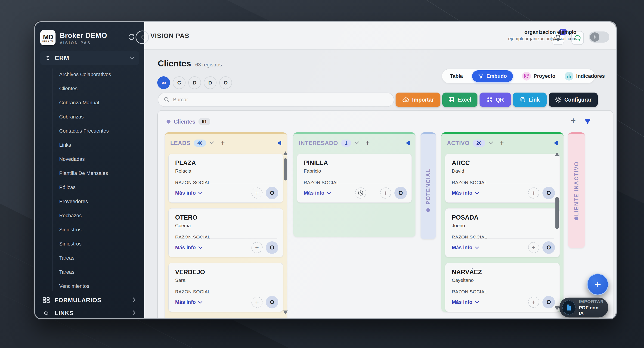  What do you see at coordinates (226, 178) in the screenshot?
I see `client-card-plaza: PLAZA Rolacia RAZON SOCIAL Más info + O` at bounding box center [226, 178].